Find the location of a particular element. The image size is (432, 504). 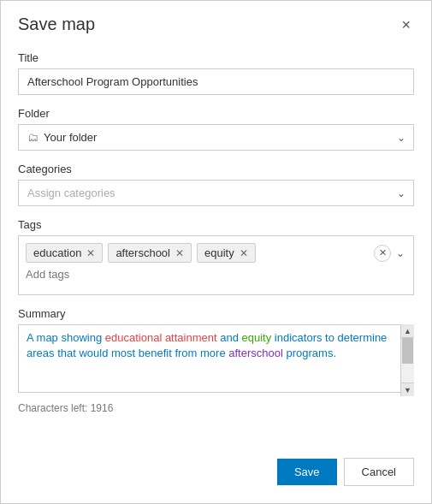

summary-wrapper: A map showing educational attainment and… is located at coordinates (216, 360).